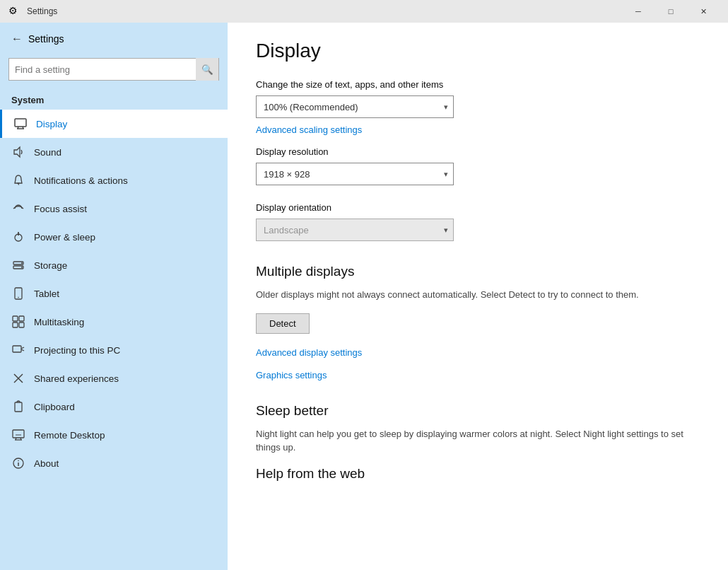 The height and width of the screenshot is (570, 728). What do you see at coordinates (18, 322) in the screenshot?
I see `multitasking-icon` at bounding box center [18, 322].